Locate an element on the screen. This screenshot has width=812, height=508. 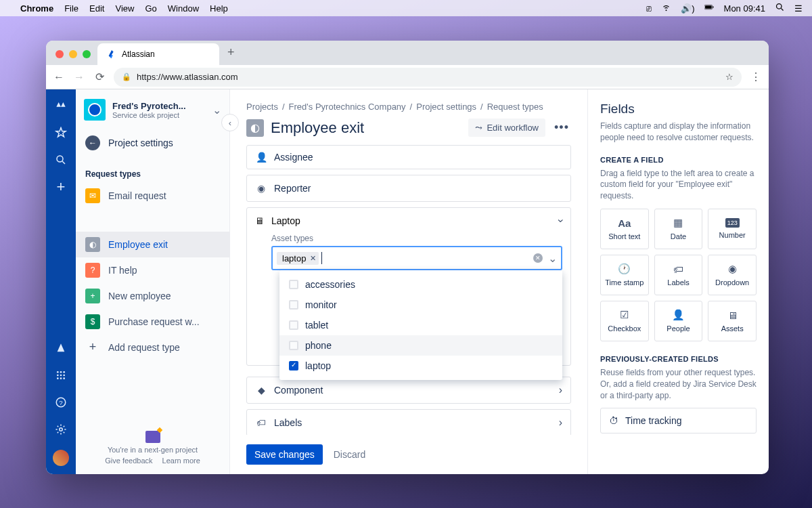
back-to-project-settings: ← Project settings is located at coordinates (153, 143).